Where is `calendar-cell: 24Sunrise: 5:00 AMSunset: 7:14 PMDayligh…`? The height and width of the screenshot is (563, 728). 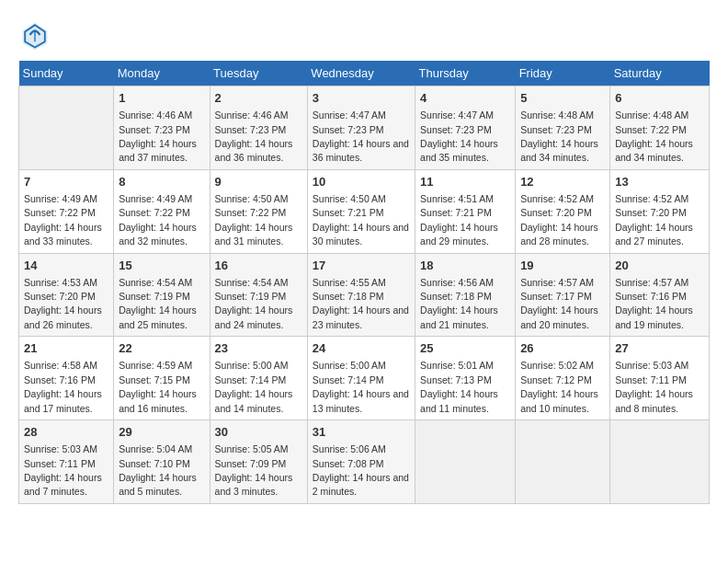
calendar-cell: 24Sunrise: 5:00 AMSunset: 7:14 PMDayligh… is located at coordinates (360, 379).